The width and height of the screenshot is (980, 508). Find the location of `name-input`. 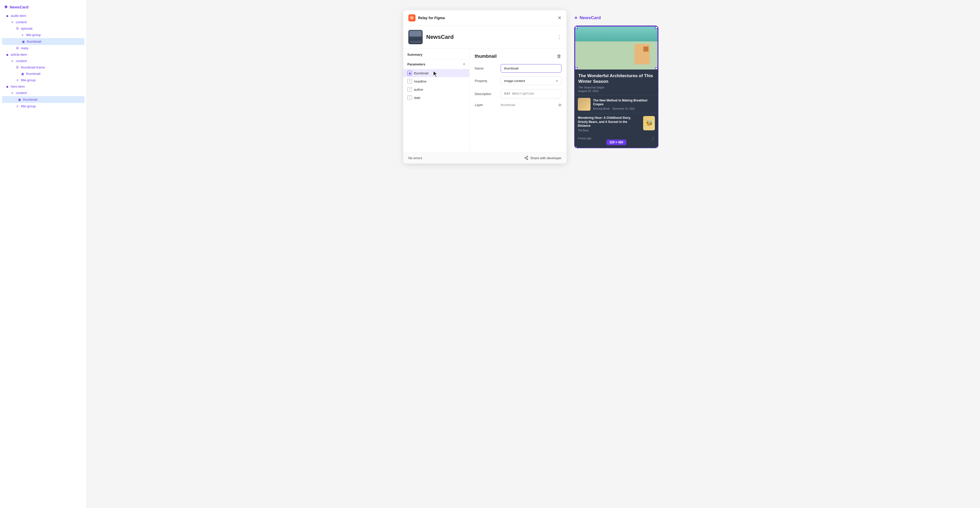

name-input is located at coordinates (531, 69).